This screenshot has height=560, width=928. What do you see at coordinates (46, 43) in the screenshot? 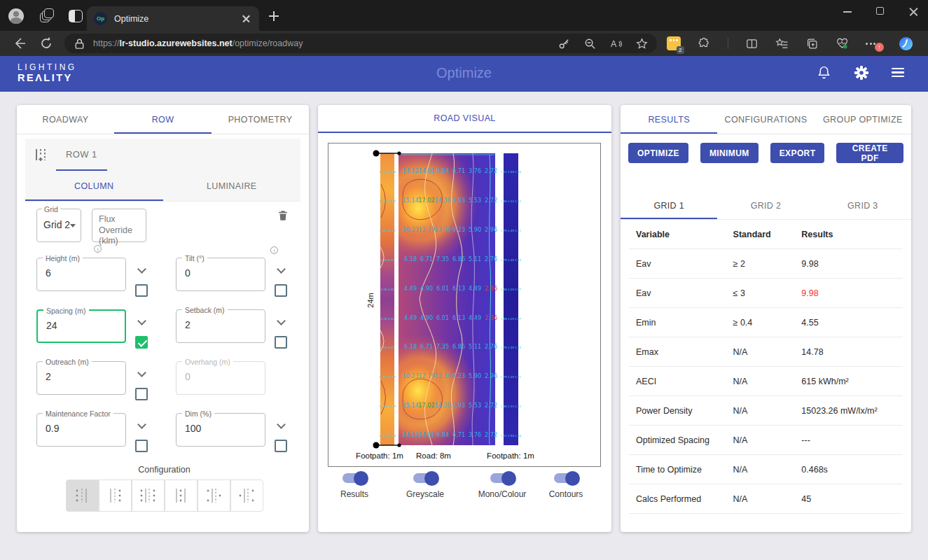
I see `refresh-icon` at bounding box center [46, 43].